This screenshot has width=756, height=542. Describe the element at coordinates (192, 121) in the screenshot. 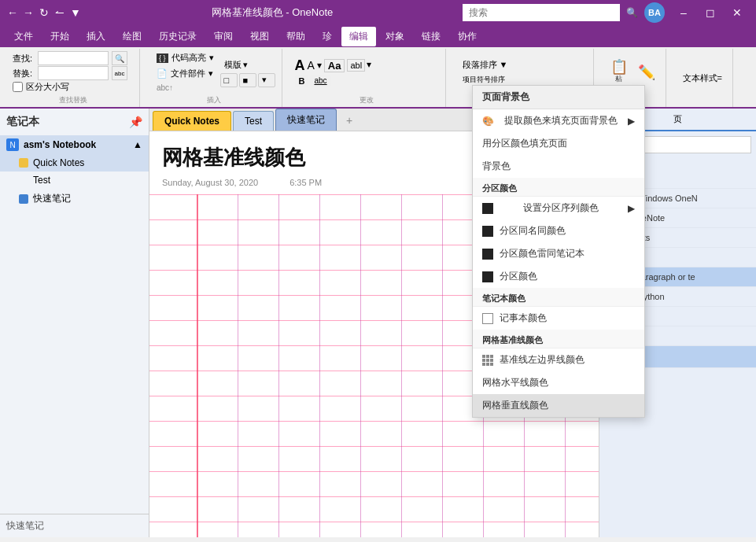

I see `tab-quicknotes: Quick Notes` at that location.